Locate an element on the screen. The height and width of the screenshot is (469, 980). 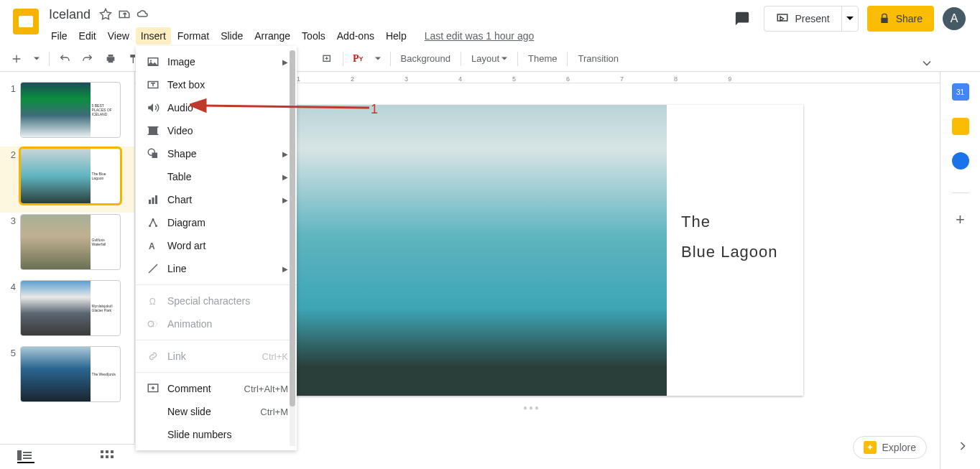
thumb-number: 4 is located at coordinates (13, 308).